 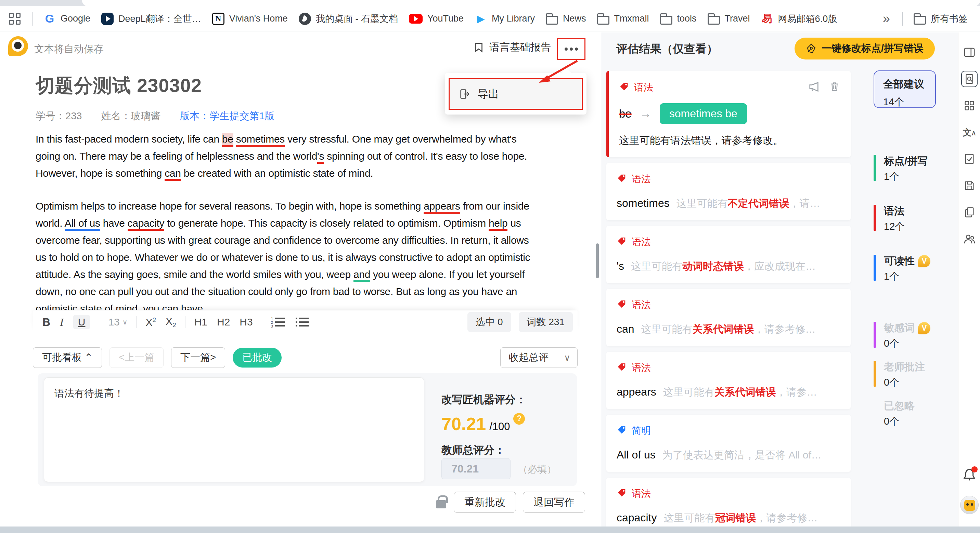 I want to click on italic-button: I, so click(x=62, y=322).